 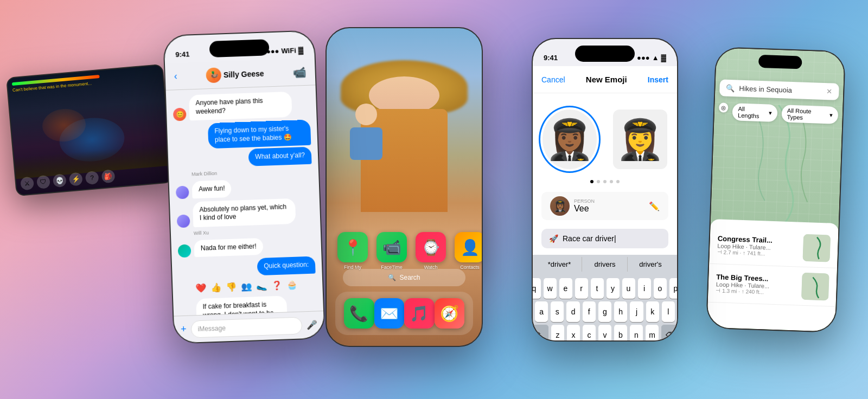 I want to click on key-u: u, so click(x=629, y=288).